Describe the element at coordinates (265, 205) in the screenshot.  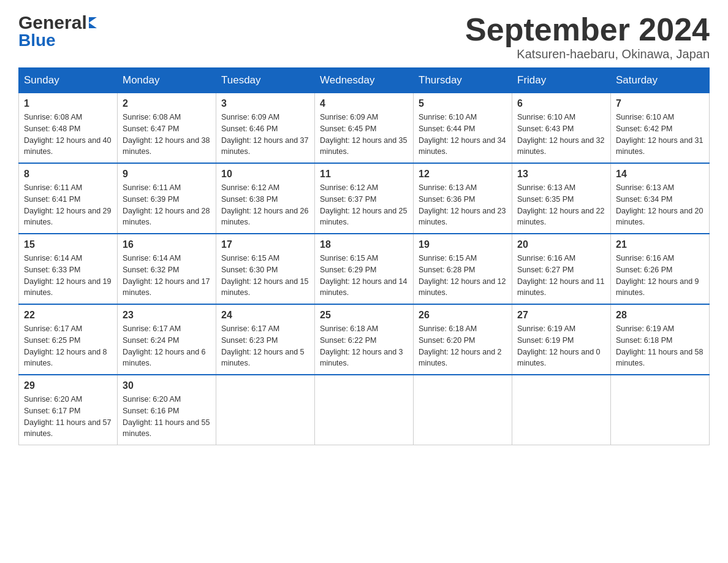
I see `day-info: Sunrise: 6:12 AMSunset: 6:38 PMDaylight:…` at that location.